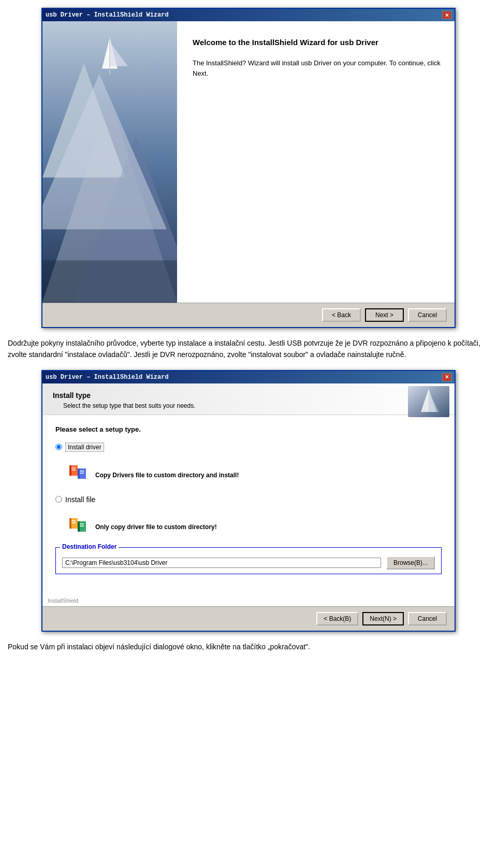 This screenshot has width=497, height=868. What do you see at coordinates (85, 447) in the screenshot?
I see `install-driver-label: Install driver` at bounding box center [85, 447].